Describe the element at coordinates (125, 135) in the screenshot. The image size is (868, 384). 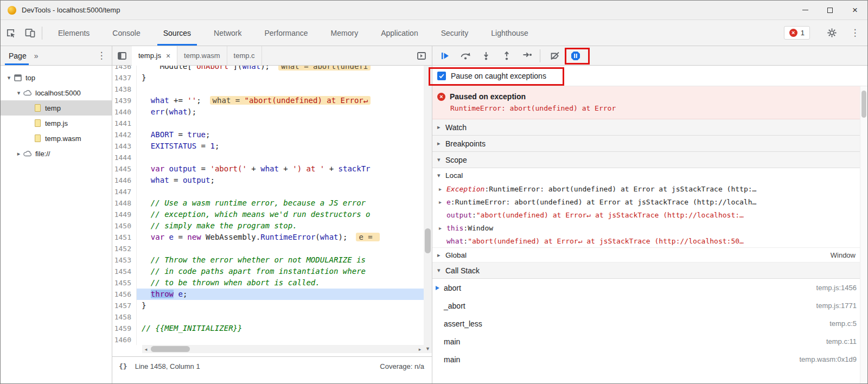
I see `line-number: 1442` at that location.